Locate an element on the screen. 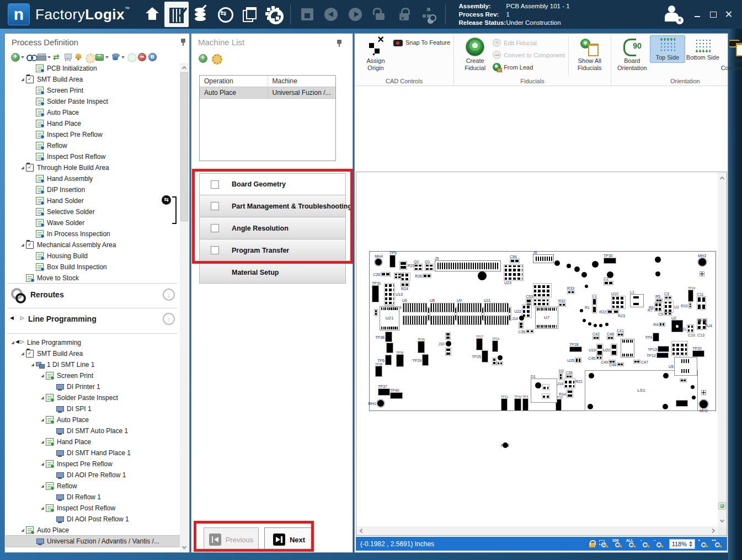 This screenshot has width=742, height=560. board-view-icon is located at coordinates (68, 57).